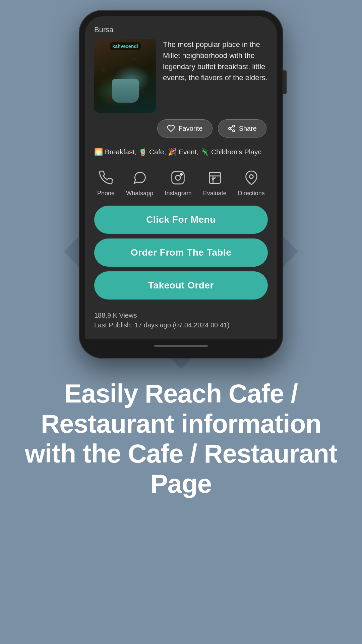 This screenshot has width=362, height=644. I want to click on share-button: Share, so click(242, 128).